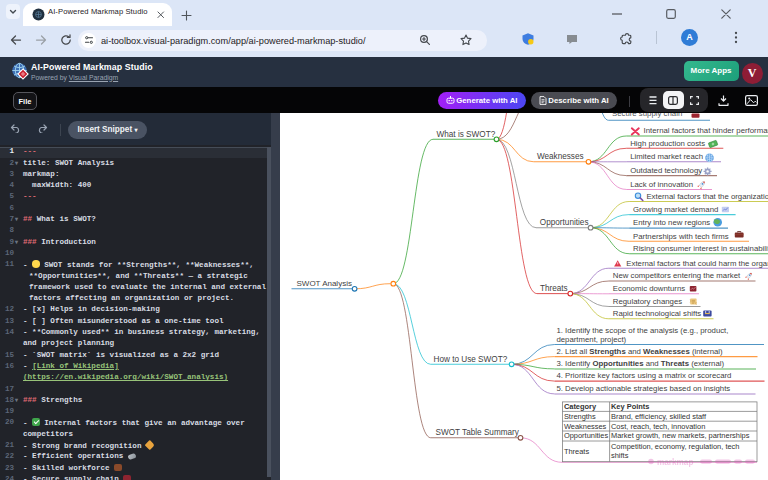 Image resolution: width=768 pixels, height=480 pixels. I want to click on svg-text:New competitors entering the m: New competitors entering the market, so click(677, 276).